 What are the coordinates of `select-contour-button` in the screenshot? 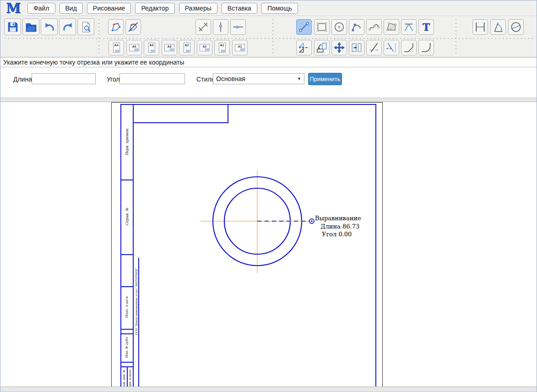 It's located at (116, 27).